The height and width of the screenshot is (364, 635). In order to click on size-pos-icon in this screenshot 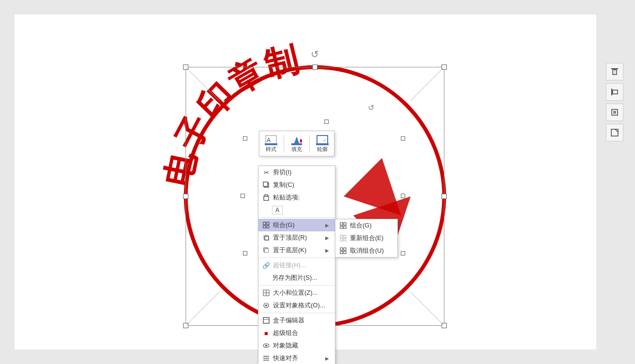, I will do `click(266, 293)`.